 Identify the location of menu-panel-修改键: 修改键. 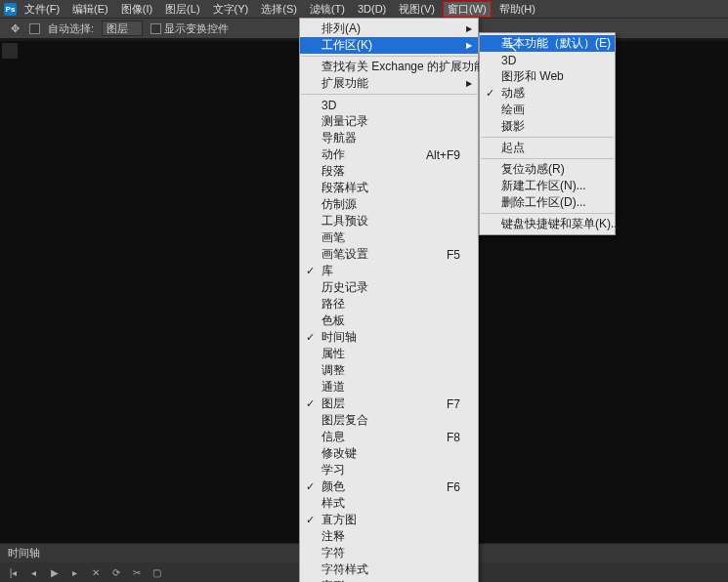
(389, 453).